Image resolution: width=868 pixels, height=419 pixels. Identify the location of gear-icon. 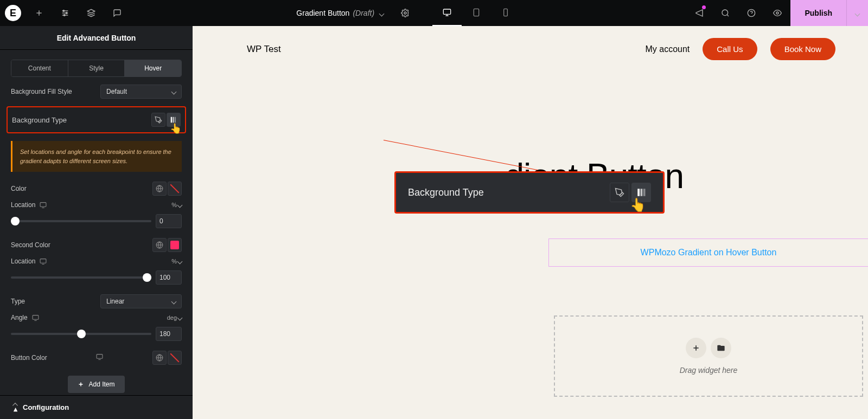
(405, 13).